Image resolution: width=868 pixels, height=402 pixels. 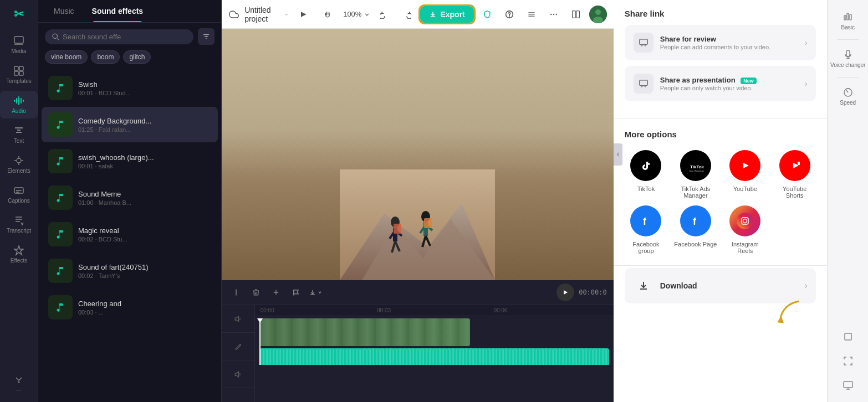 What do you see at coordinates (848, 385) in the screenshot?
I see `monitor-icon` at bounding box center [848, 385].